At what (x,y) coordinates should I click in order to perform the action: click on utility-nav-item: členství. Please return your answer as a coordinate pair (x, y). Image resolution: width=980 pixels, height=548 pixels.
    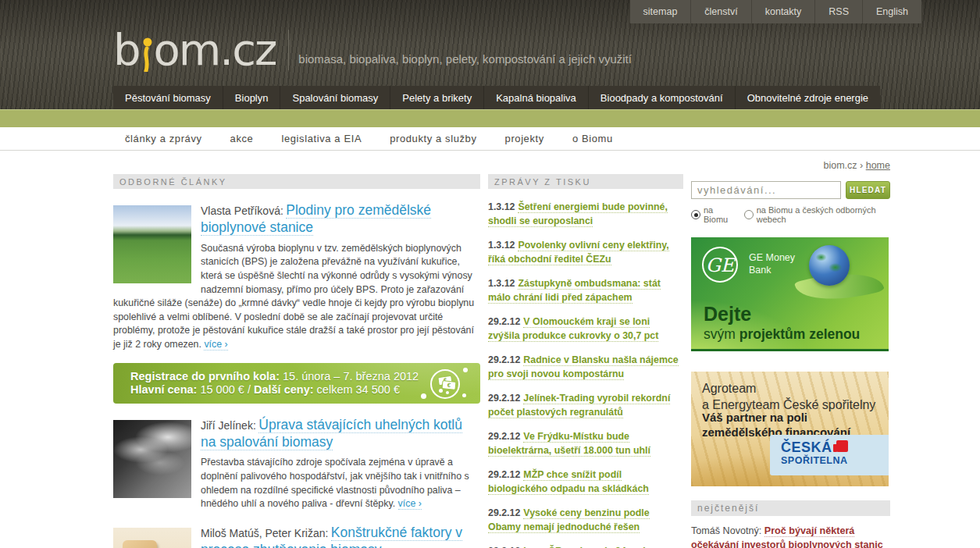
    Looking at the image, I should click on (722, 12).